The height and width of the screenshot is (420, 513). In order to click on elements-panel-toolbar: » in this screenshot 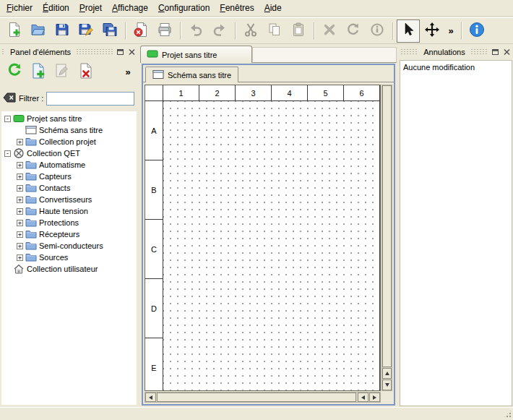, I will do `click(69, 72)`.